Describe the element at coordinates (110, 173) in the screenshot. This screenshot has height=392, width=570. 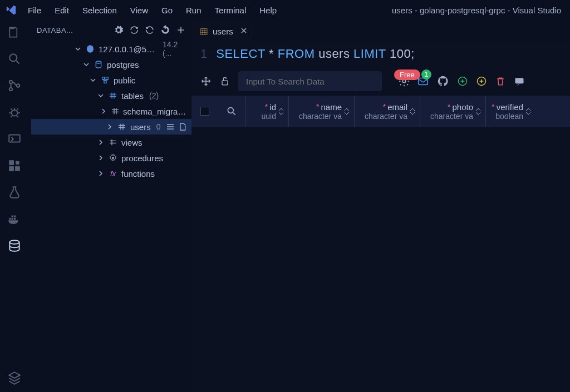
I see `tree-functions: fx functions` at that location.